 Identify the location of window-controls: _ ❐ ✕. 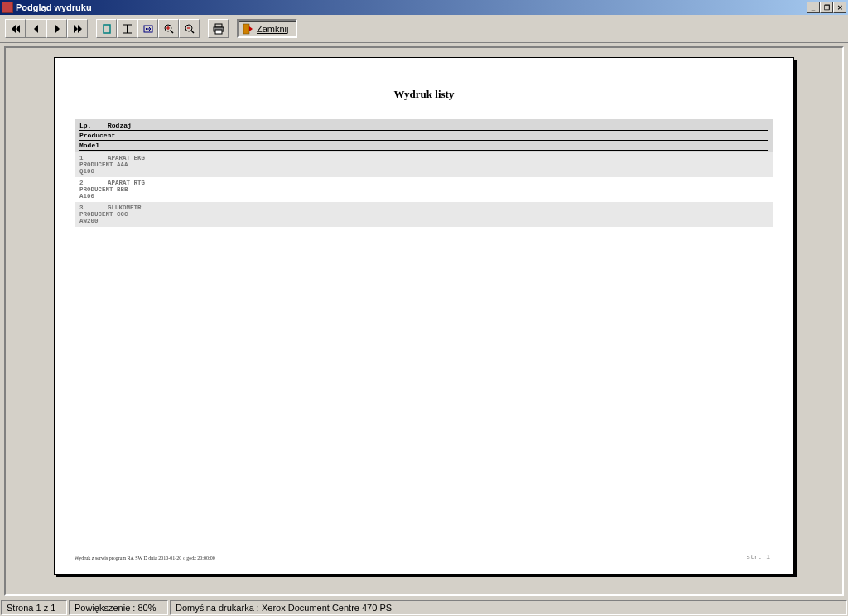
(826, 7).